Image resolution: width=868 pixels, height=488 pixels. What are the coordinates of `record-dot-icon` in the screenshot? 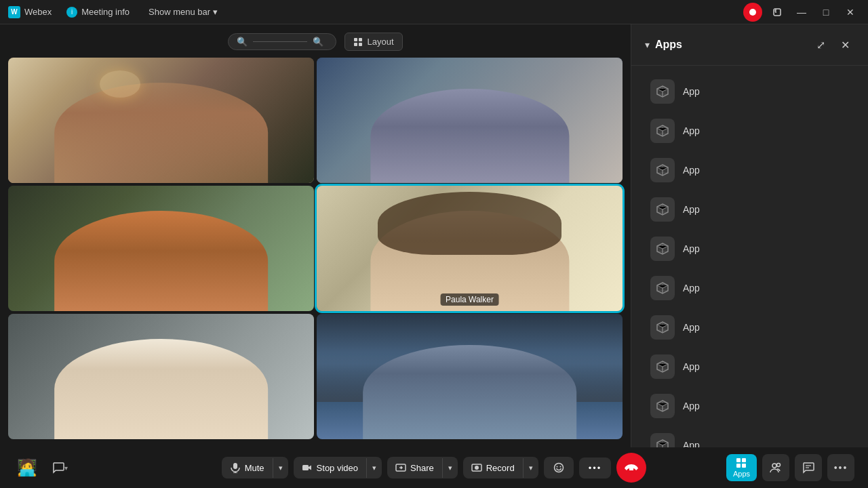 It's located at (753, 12).